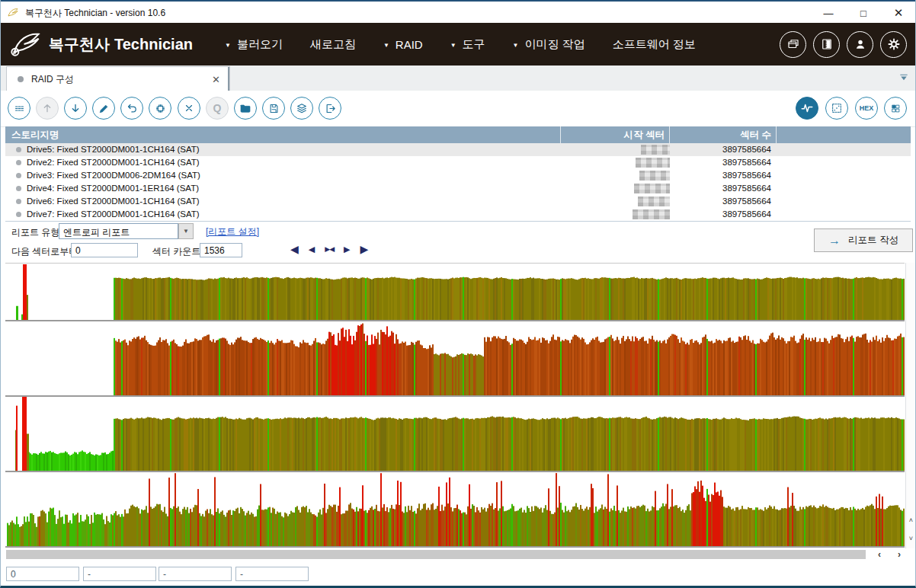 Image resolution: width=916 pixels, height=588 pixels. What do you see at coordinates (294, 249) in the screenshot?
I see `nav-first-icon: ◀` at bounding box center [294, 249].